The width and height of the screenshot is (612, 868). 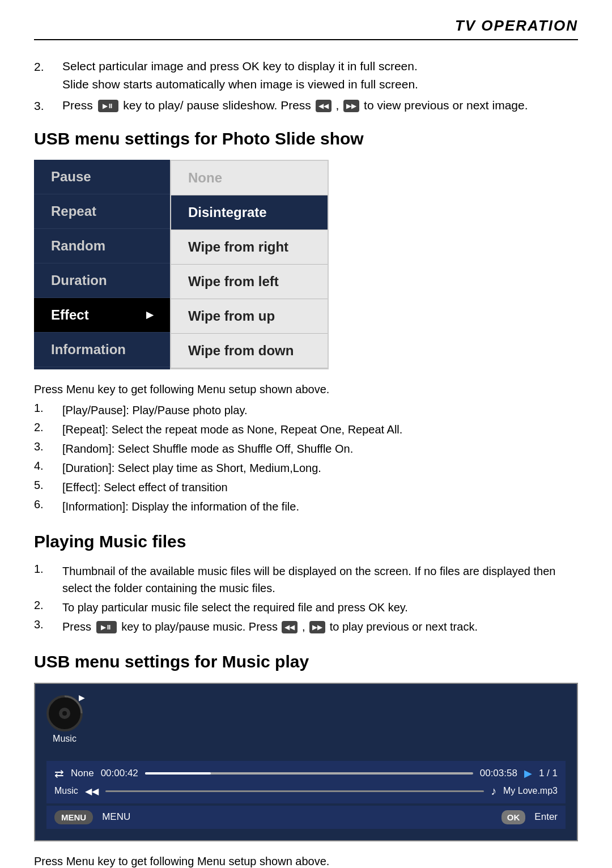 What do you see at coordinates (48, 75) in the screenshot?
I see `intro-num-2: 2.` at bounding box center [48, 75].